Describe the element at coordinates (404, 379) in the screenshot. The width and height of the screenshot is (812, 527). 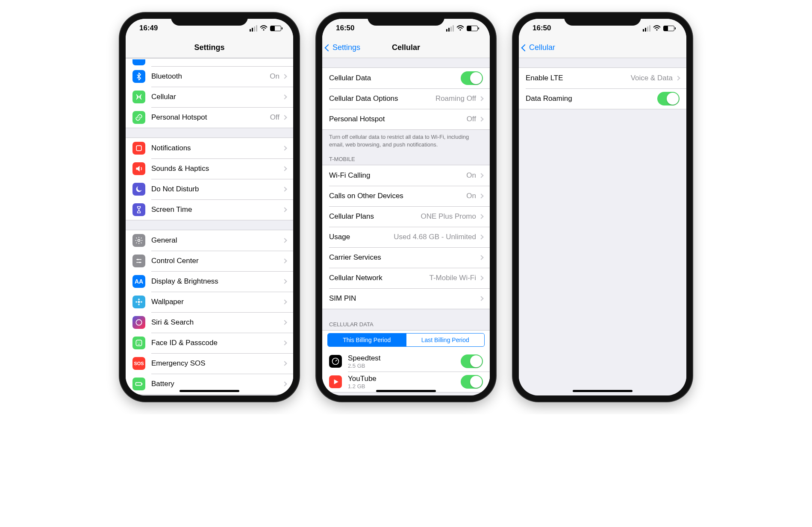
I see `row-label: YouTube` at that location.